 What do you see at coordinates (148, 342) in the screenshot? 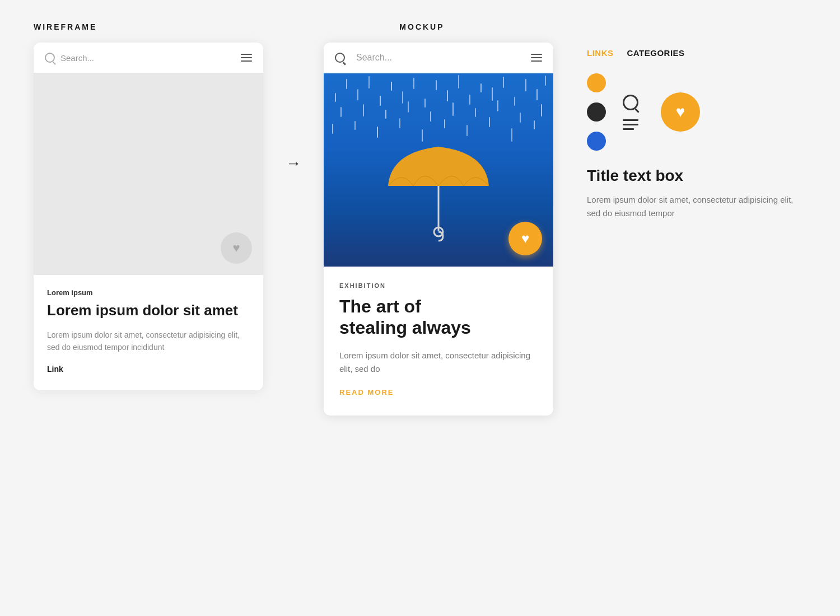
I see `wireframe-body: Lorem ipsum dolor sit amet, consectetur …` at bounding box center [148, 342].